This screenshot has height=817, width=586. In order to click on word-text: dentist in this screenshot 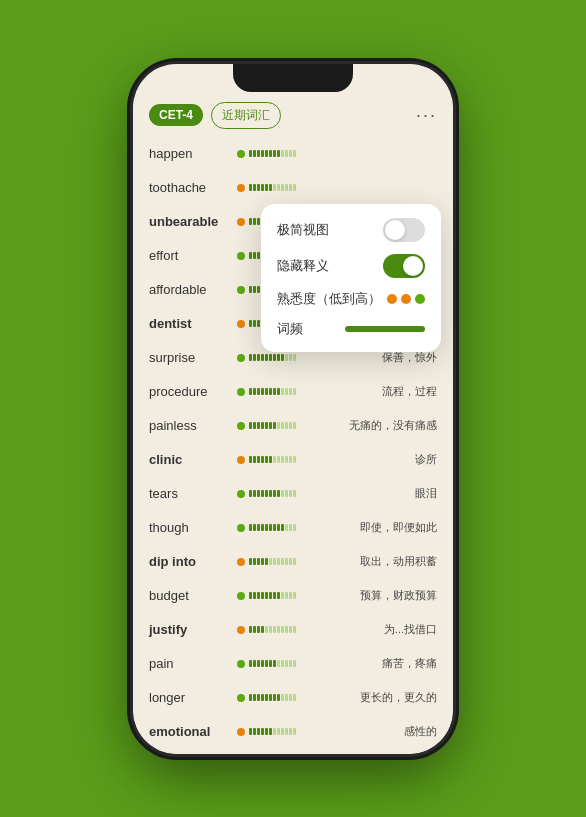, I will do `click(193, 324)`.